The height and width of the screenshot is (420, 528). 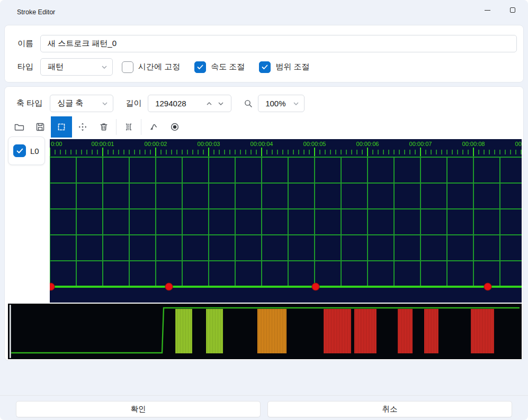 I want to click on length-value: 1294028, so click(x=179, y=104).